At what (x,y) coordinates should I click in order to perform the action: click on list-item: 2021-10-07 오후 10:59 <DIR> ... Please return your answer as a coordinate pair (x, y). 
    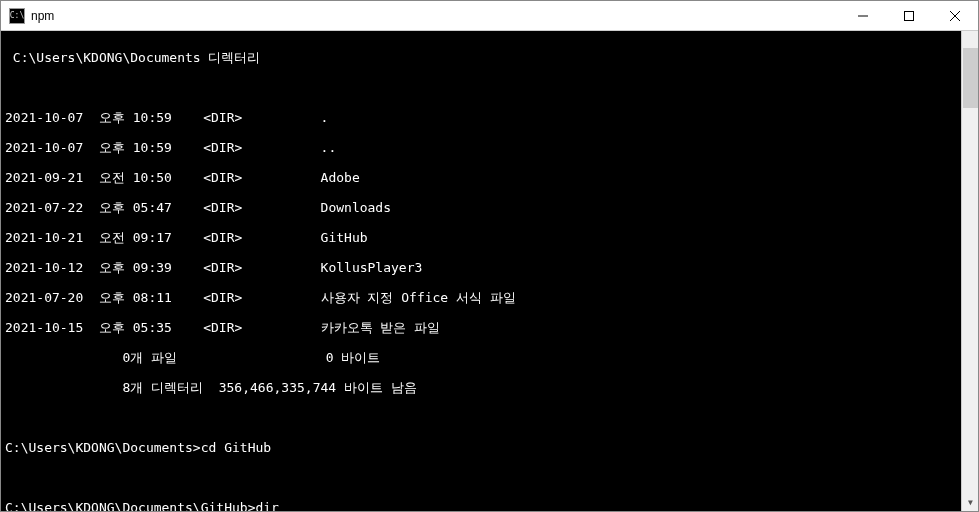
    Looking at the image, I should click on (492, 148).